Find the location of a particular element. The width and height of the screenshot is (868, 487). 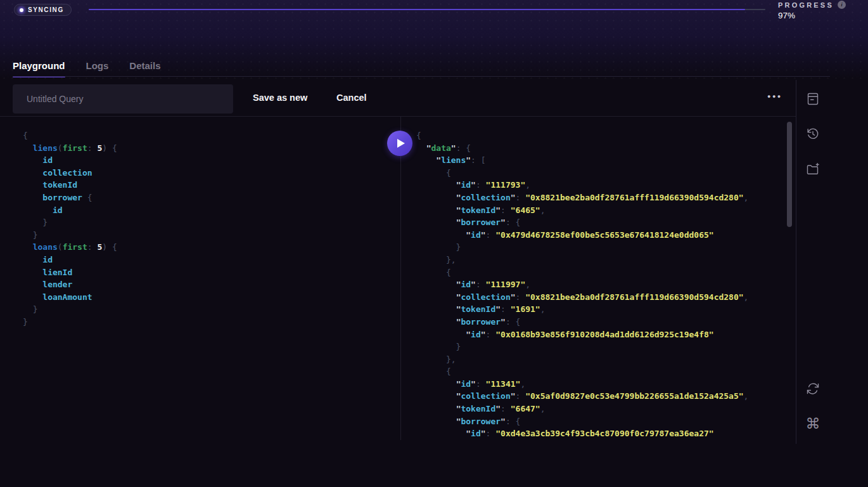

cancel-button: Cancel is located at coordinates (352, 98).